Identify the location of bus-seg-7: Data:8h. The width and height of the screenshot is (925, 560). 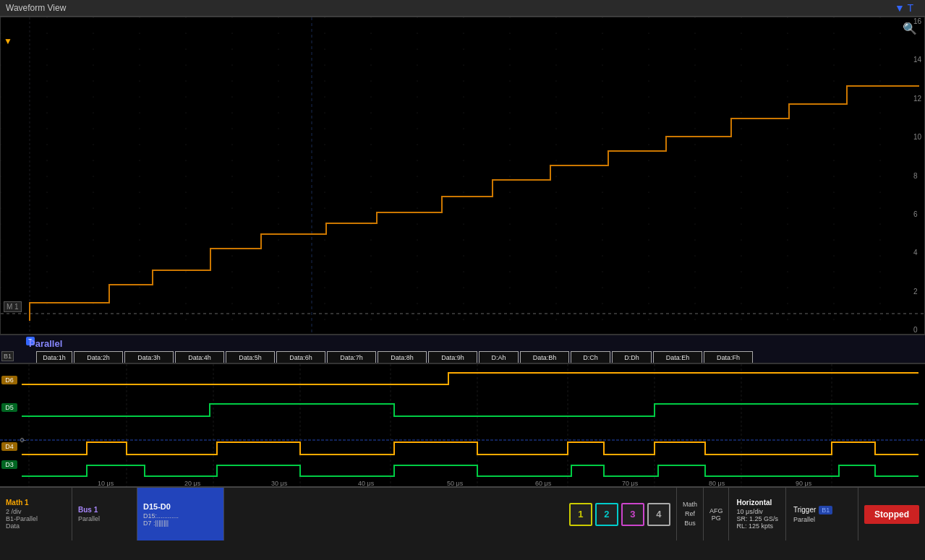
(402, 357).